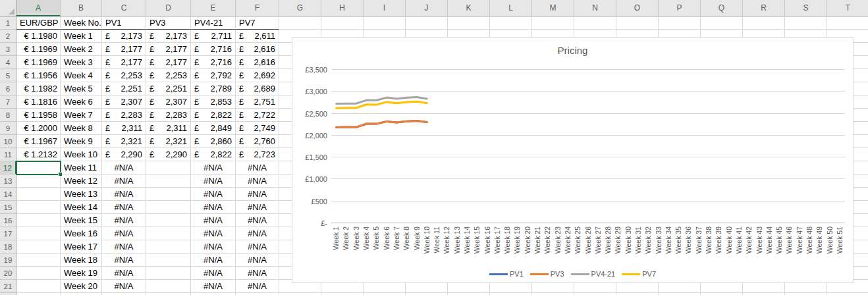 This screenshot has height=295, width=868. Describe the element at coordinates (213, 247) in the screenshot. I see `cell-E18: #N/A` at that location.